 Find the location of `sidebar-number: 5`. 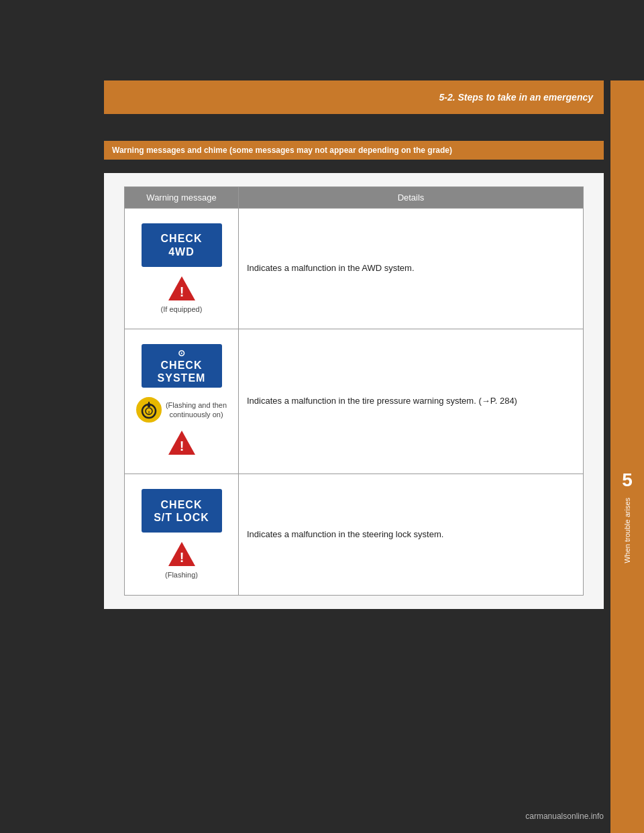

sidebar-number: 5 is located at coordinates (627, 480).